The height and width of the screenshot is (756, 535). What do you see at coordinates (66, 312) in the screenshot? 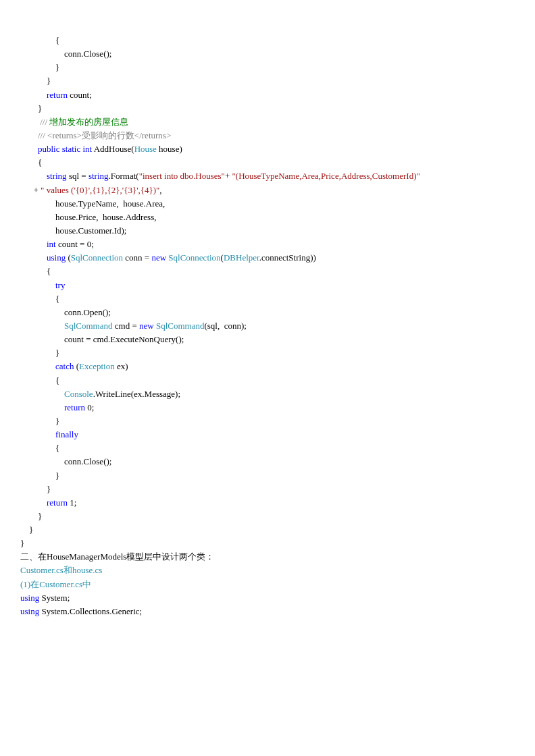
I see `statement: conn.Open();` at bounding box center [66, 312].